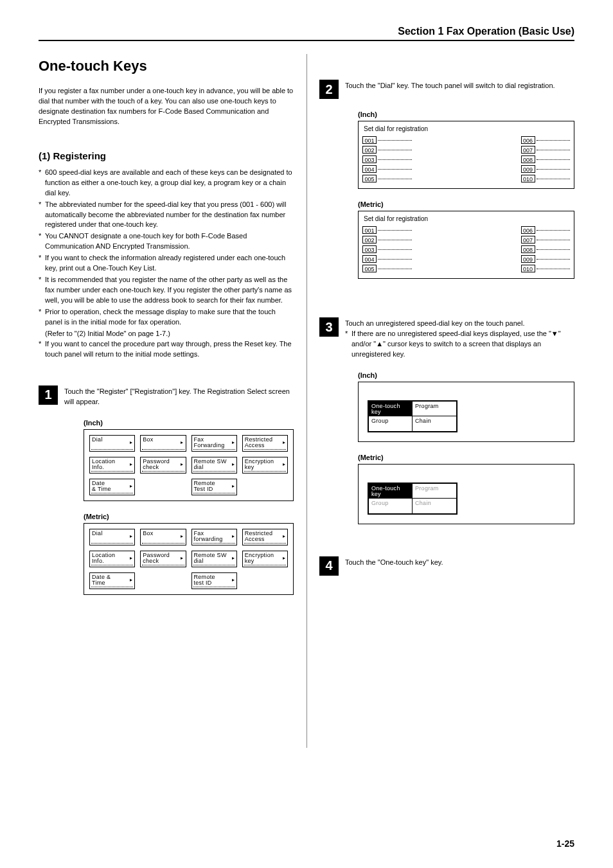 The image size is (613, 868). What do you see at coordinates (112, 581) in the screenshot?
I see `touchpanel-key: Date &Time▸` at bounding box center [112, 581].